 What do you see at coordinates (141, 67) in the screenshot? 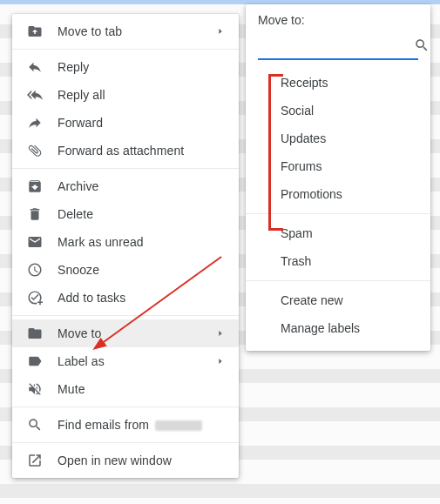
I see `menu-label: Reply` at bounding box center [141, 67].